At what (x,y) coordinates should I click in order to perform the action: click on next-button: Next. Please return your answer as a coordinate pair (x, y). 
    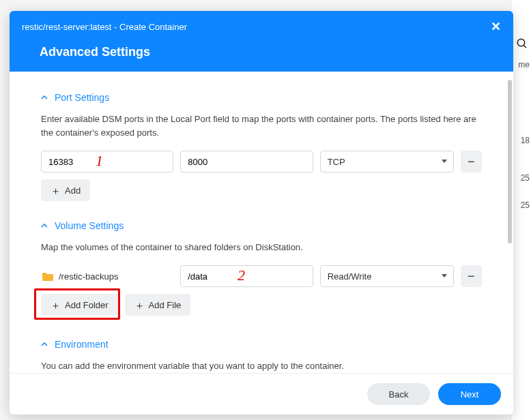
    Looking at the image, I should click on (470, 394).